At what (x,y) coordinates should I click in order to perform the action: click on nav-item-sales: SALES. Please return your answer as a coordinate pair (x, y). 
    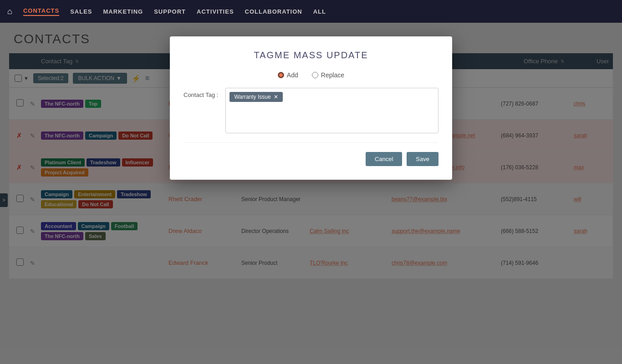
    Looking at the image, I should click on (81, 12).